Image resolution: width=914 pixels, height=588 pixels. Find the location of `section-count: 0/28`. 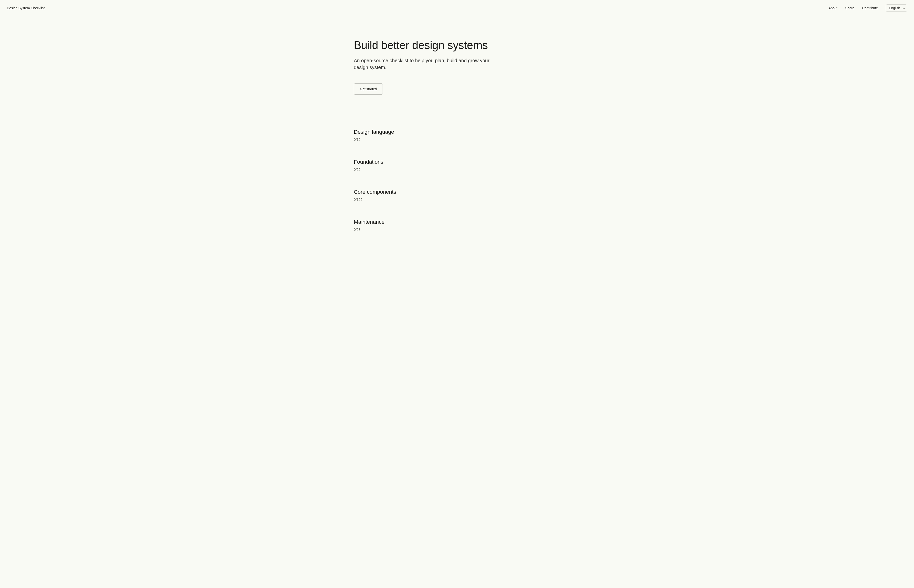

section-count: 0/28 is located at coordinates (457, 229).